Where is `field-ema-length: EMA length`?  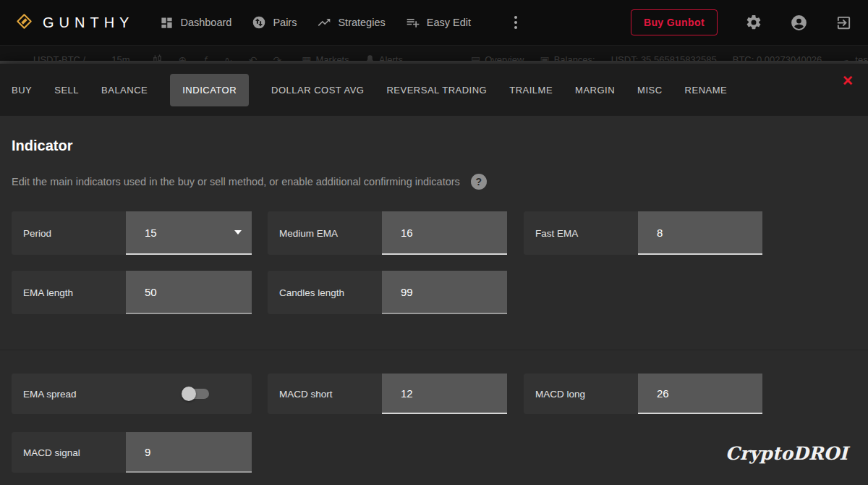
field-ema-length: EMA length is located at coordinates (132, 292).